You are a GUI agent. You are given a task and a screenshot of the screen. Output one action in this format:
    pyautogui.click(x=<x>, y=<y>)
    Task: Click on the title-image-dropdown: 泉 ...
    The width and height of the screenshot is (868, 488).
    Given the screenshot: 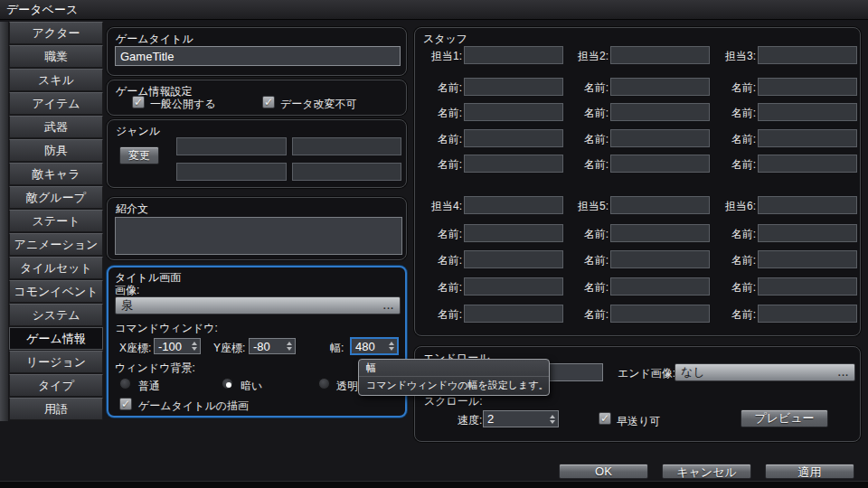 What is the action you would take?
    pyautogui.click(x=258, y=305)
    